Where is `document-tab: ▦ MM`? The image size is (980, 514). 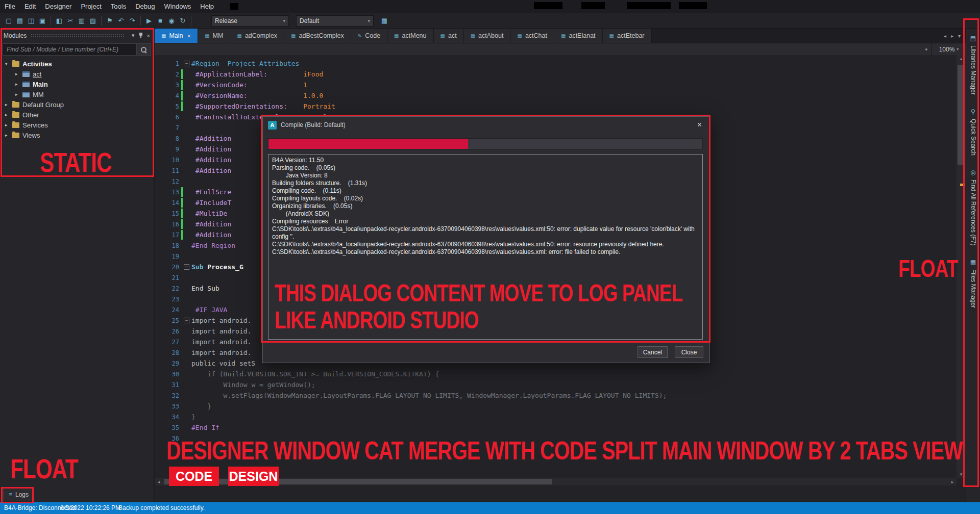 document-tab: ▦ MM is located at coordinates (214, 36).